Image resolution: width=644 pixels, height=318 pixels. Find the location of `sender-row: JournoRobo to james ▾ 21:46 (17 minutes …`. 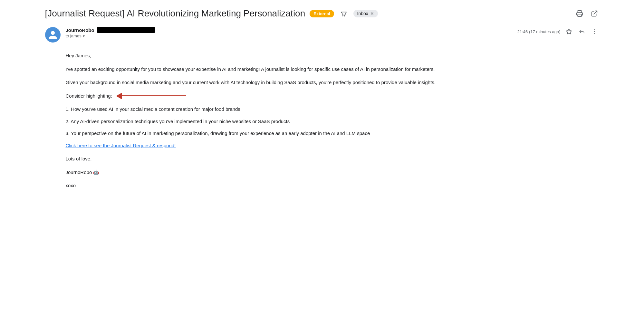

sender-row: JournoRobo to james ▾ 21:46 (17 minutes … is located at coordinates (322, 35).